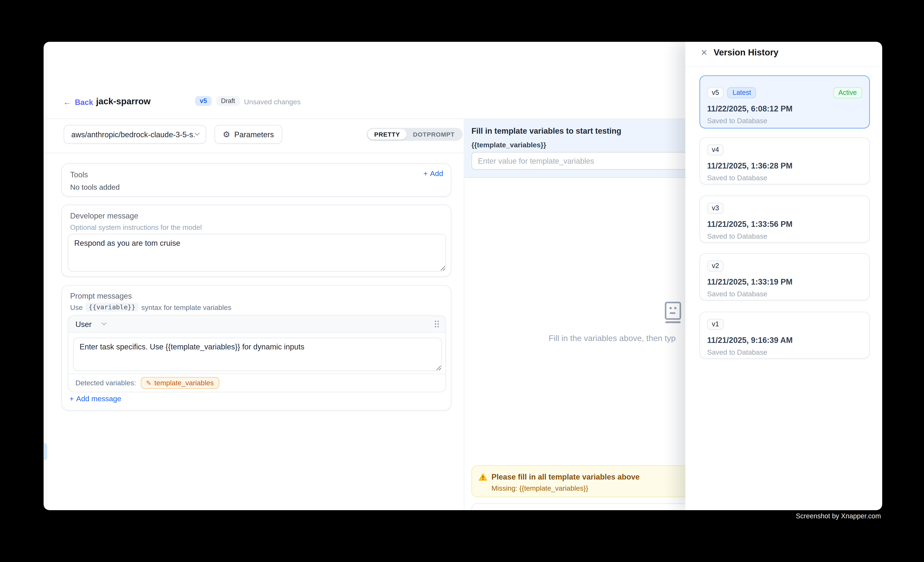  What do you see at coordinates (180, 383) in the screenshot?
I see `detected-variable-chip: ✎ template_variables` at bounding box center [180, 383].